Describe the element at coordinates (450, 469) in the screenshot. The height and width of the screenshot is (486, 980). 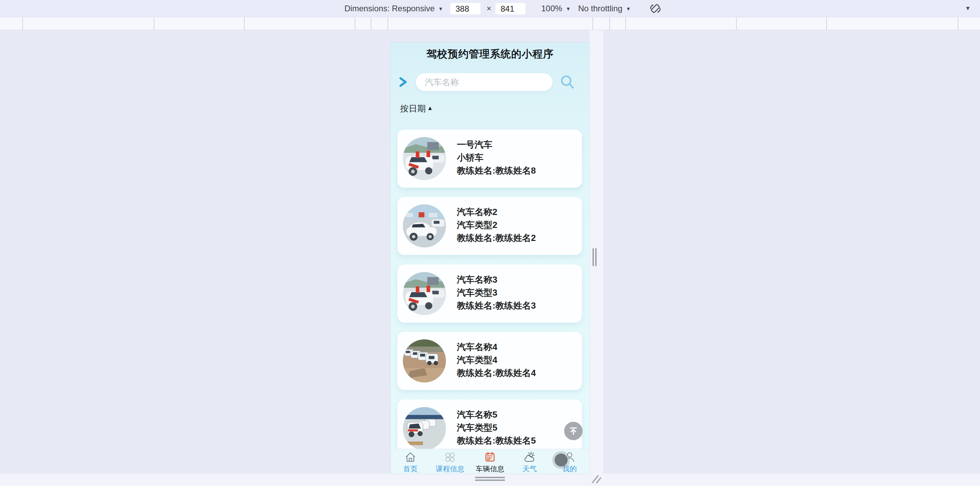
I see `tab-label: 课程信息` at that location.